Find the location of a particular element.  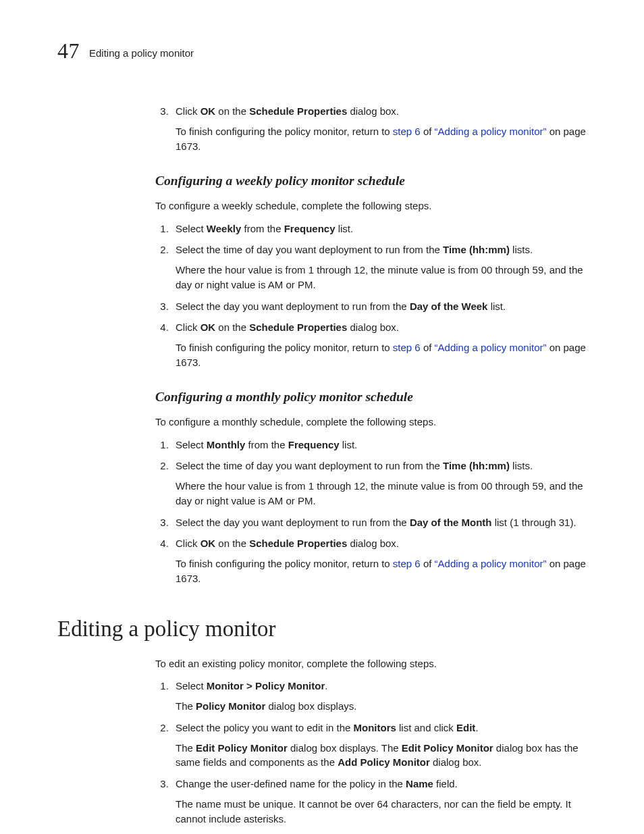

monthly-label: Monthly is located at coordinates (226, 444).